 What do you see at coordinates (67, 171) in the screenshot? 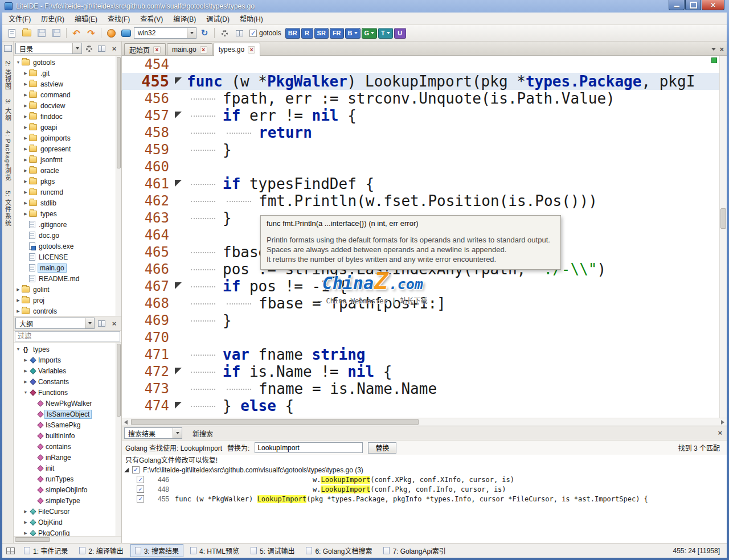
I see `file-tree-row: ▶oracle` at bounding box center [67, 171].